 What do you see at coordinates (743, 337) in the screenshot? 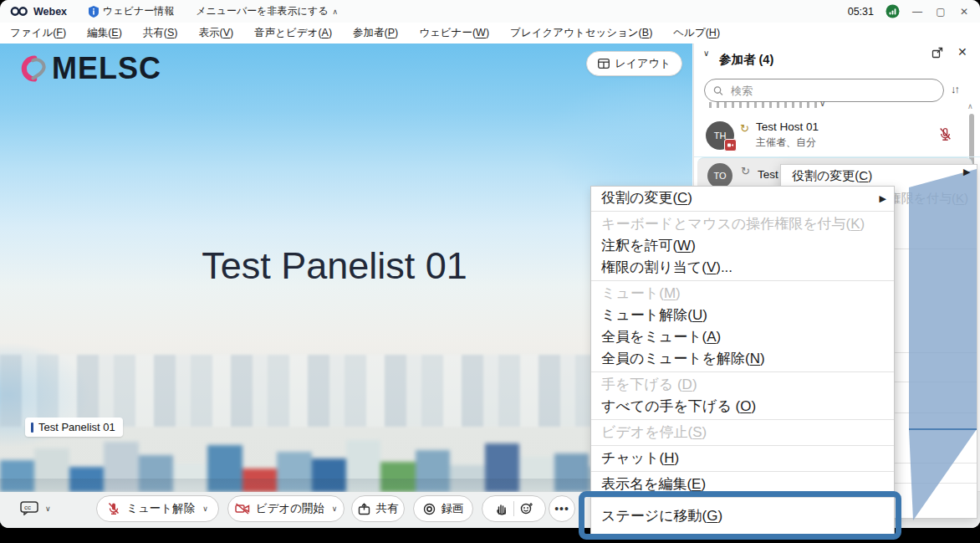
I see `context-menu-item: 全員をミュート(A)` at bounding box center [743, 337].